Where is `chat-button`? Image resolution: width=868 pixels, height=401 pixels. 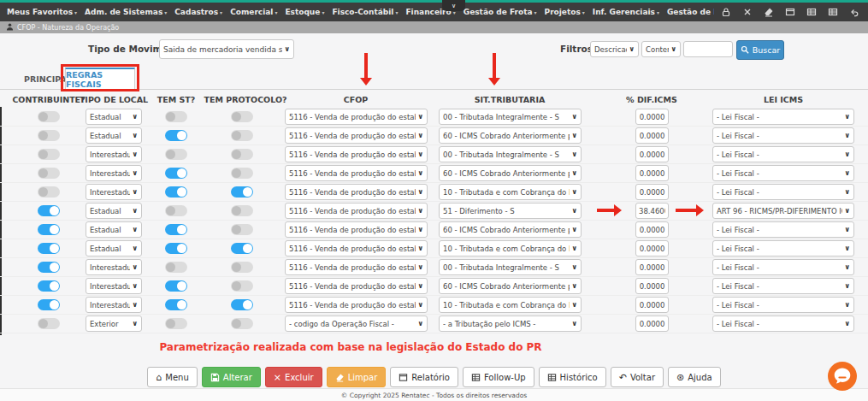
chat-button is located at coordinates (842, 376).